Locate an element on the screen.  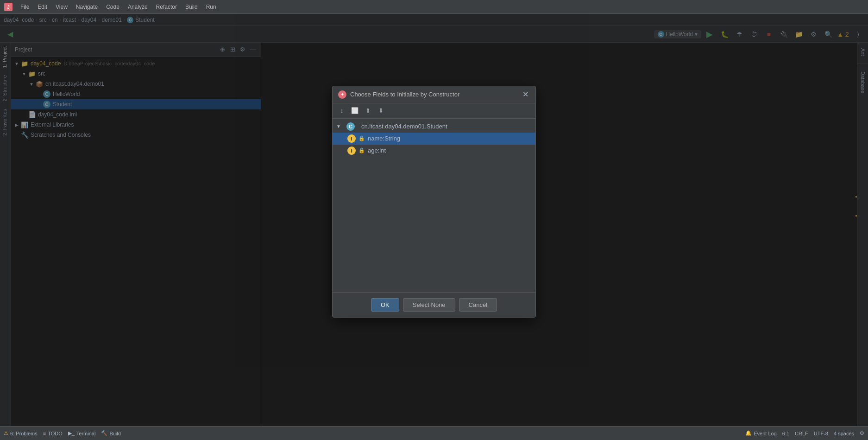
field-label-1: age:int is located at coordinates (377, 150).